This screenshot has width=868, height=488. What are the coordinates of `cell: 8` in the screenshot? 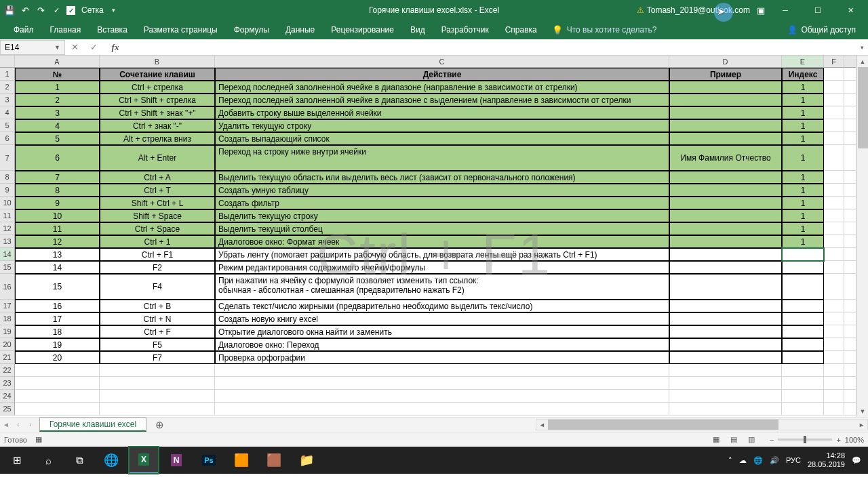 It's located at (57, 190).